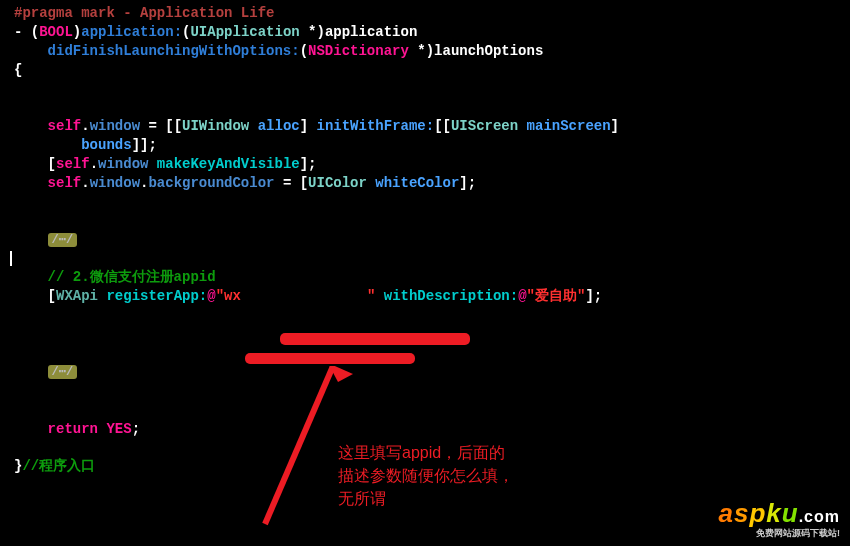  What do you see at coordinates (425, 52) in the screenshot?
I see `code-line-method-sig-2: didFinishLaunchingWithOptions:(NSDiction…` at bounding box center [425, 52].